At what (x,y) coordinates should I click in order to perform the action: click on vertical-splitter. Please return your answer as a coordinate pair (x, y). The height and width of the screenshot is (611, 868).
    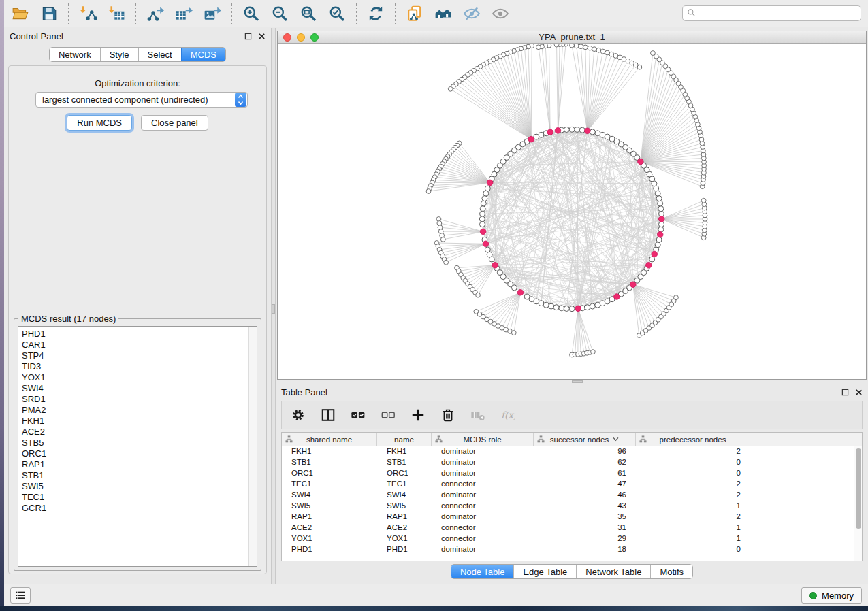
    Looking at the image, I should click on (274, 306).